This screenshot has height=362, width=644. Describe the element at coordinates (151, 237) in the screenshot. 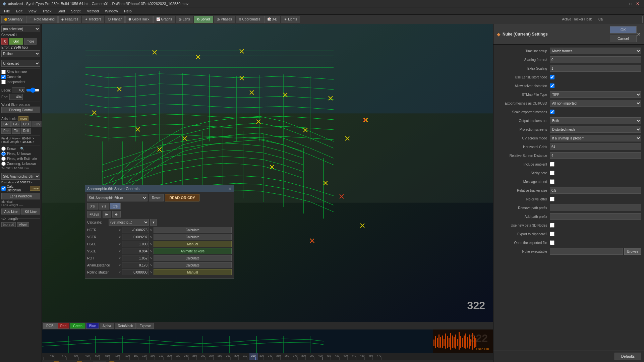

I see `vctr-gt: >` at that location.